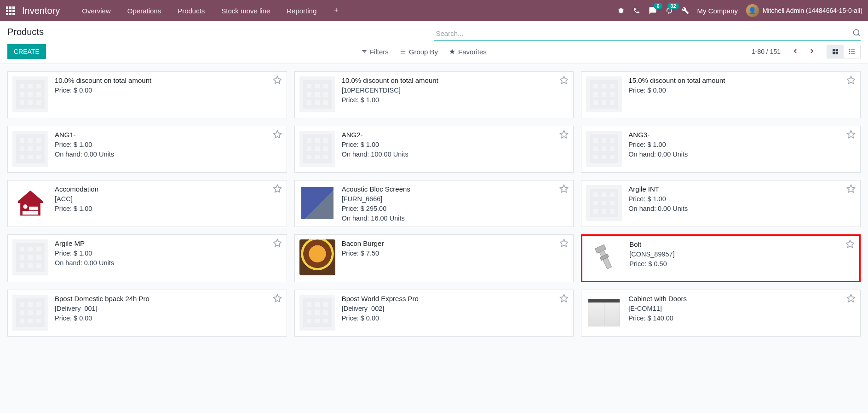 The image size is (868, 413). Describe the element at coordinates (742, 189) in the screenshot. I see `product-name: Argile INT` at that location.